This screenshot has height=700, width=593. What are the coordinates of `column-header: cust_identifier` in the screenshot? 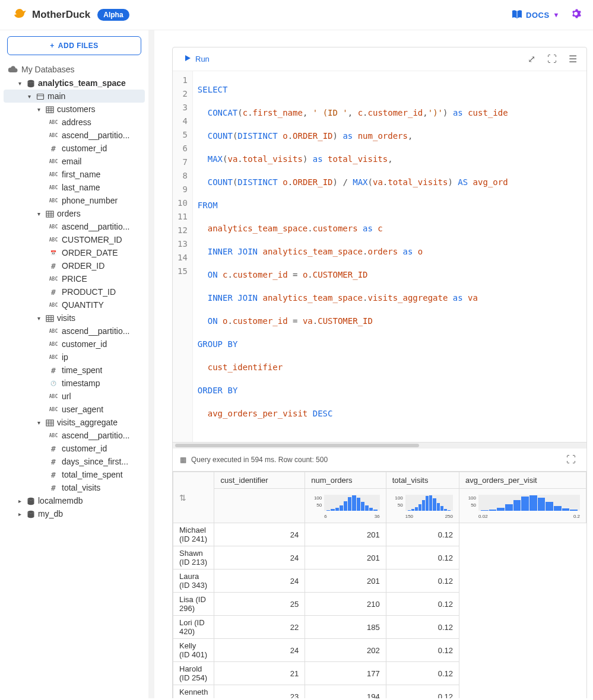 It's located at (260, 481).